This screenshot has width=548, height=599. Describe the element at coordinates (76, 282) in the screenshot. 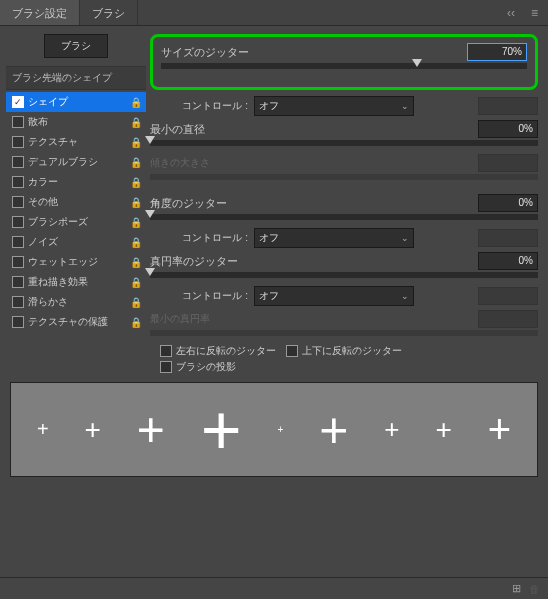

I see `sidebar-item-9: 重ね描き効果🔒` at that location.